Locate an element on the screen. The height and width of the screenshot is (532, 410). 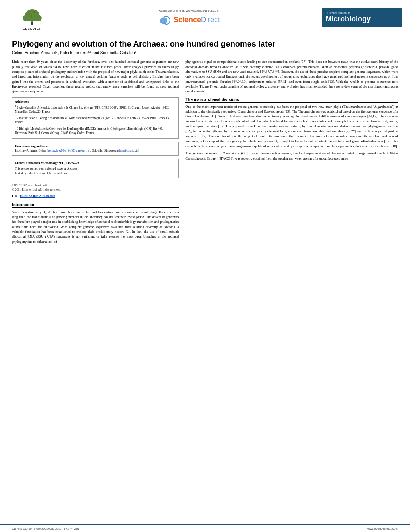
sciencedirect-icon is located at coordinates (165, 20).